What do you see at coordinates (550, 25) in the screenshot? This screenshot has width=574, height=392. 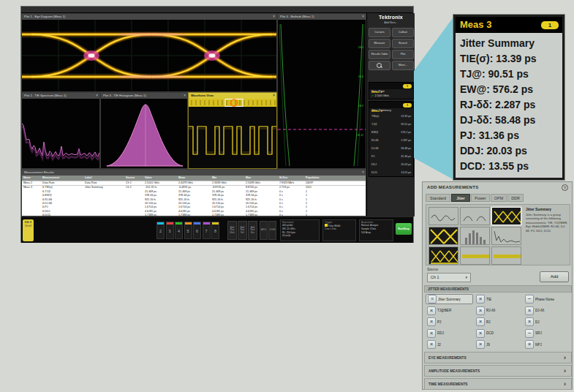 I see `callout-count-badge: 1` at bounding box center [550, 25].